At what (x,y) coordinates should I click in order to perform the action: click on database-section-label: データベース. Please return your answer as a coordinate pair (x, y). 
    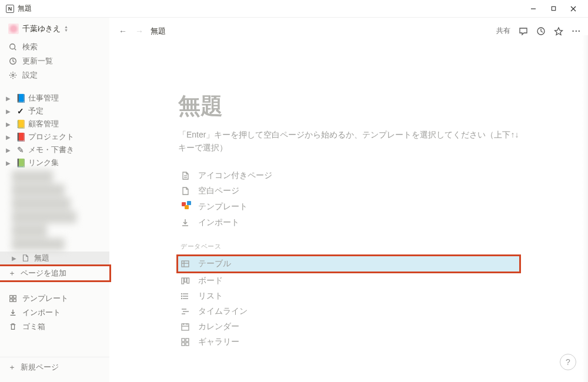
    Looking at the image, I should click on (349, 247).